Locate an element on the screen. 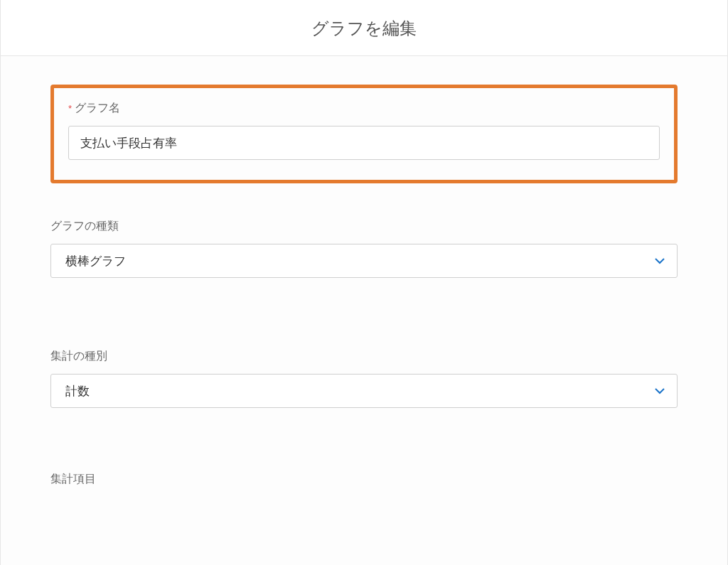 The width and height of the screenshot is (728, 565). graph-name-label: * グラフ名 is located at coordinates (364, 108).